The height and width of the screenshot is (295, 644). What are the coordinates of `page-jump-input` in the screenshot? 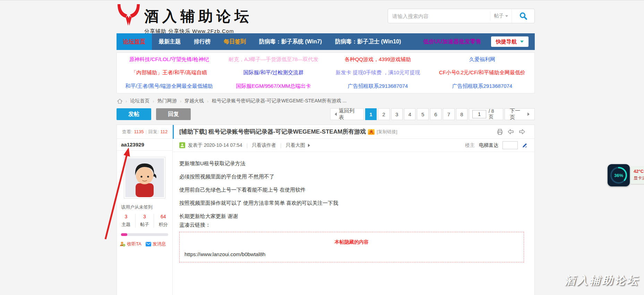 It's located at (479, 114).